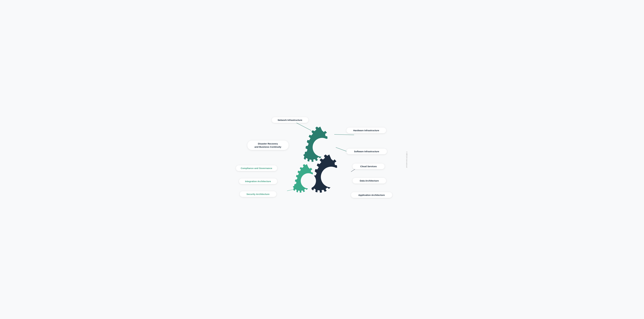 This screenshot has height=319, width=644. Describe the element at coordinates (369, 180) in the screenshot. I see `label-data-architecture: Data Architecture` at that location.